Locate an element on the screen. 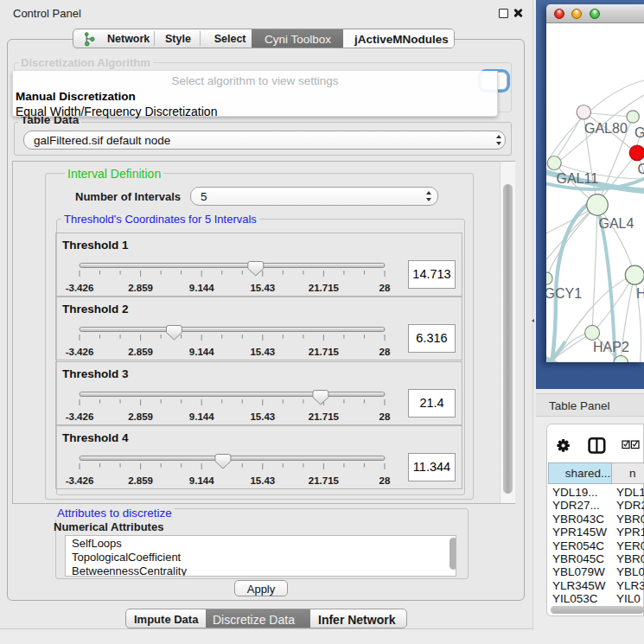 This screenshot has width=644, height=644. svg-text: HAP2 is located at coordinates (611, 348).